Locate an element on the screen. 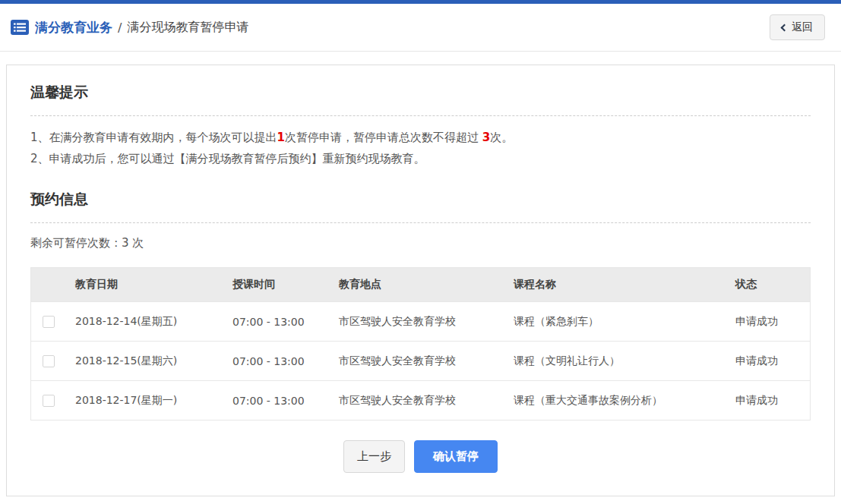 The width and height of the screenshot is (841, 504). tip-line-1-highlight-1: 1 is located at coordinates (281, 137).